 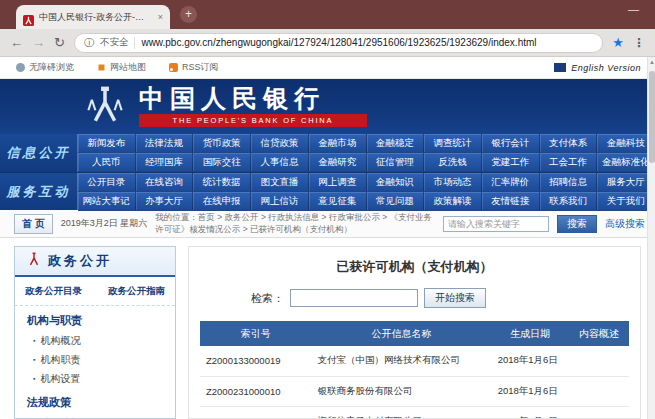 What do you see at coordinates (606, 68) in the screenshot?
I see `english-version-label: English Version` at bounding box center [606, 68].